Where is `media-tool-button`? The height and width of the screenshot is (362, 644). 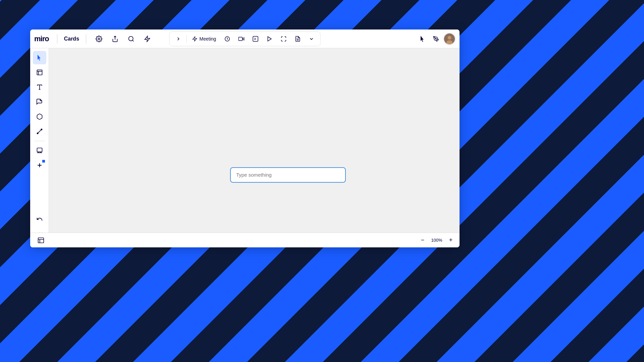 media-tool-button is located at coordinates (40, 150).